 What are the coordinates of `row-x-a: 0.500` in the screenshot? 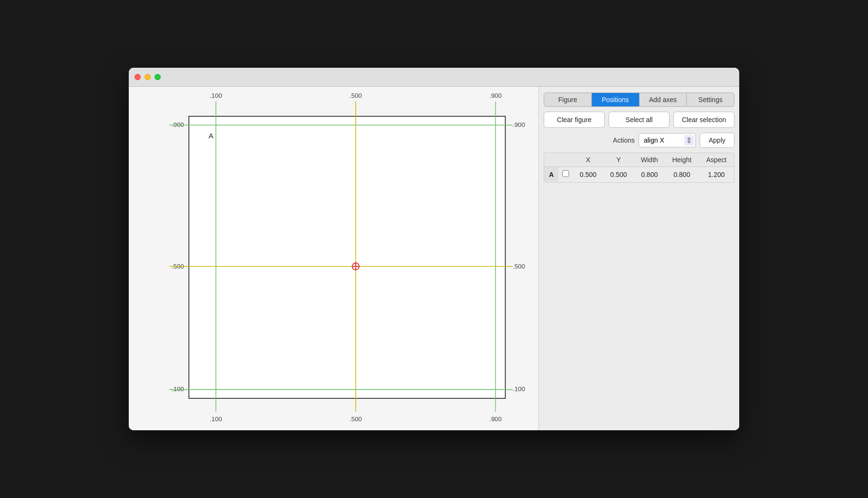 It's located at (588, 175).